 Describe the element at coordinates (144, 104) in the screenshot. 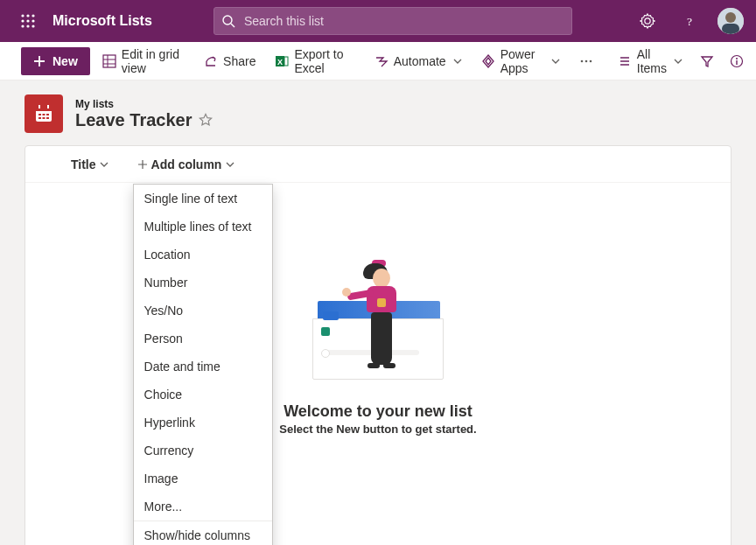

I see `breadcrumb-my-lists: My lists` at that location.